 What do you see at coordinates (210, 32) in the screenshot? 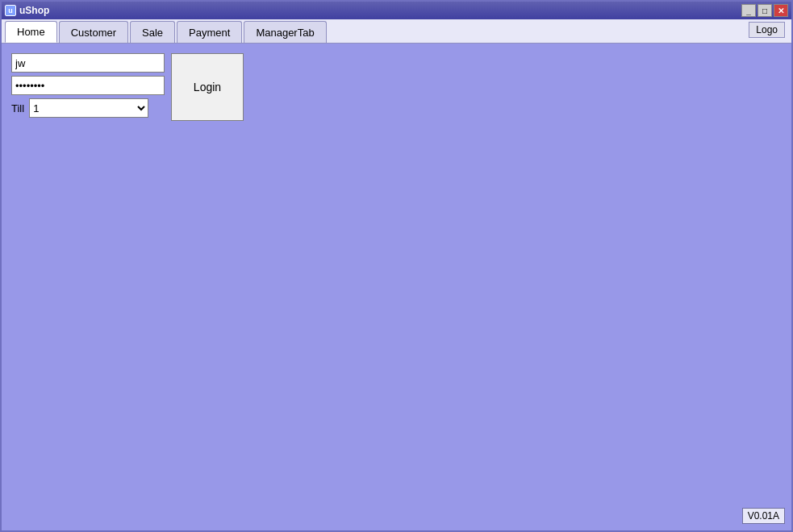
I see `tab-payment: Payment` at bounding box center [210, 32].